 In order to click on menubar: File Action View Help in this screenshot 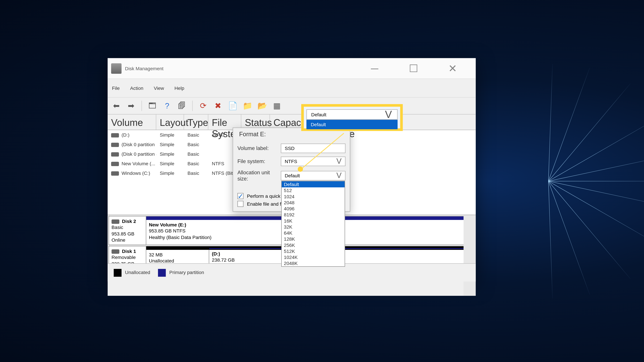, I will do `click(292, 88)`.